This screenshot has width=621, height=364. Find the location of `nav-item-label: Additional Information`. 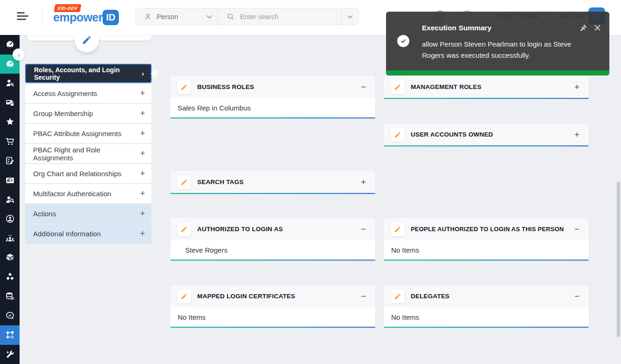

nav-item-label: Additional Information is located at coordinates (87, 234).